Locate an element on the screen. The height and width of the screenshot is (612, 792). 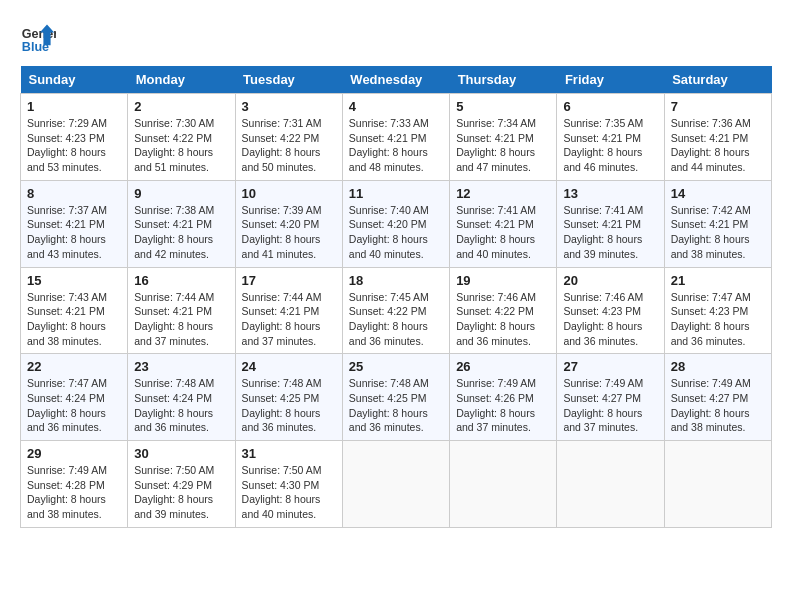
day-number: 26 is located at coordinates (503, 366).